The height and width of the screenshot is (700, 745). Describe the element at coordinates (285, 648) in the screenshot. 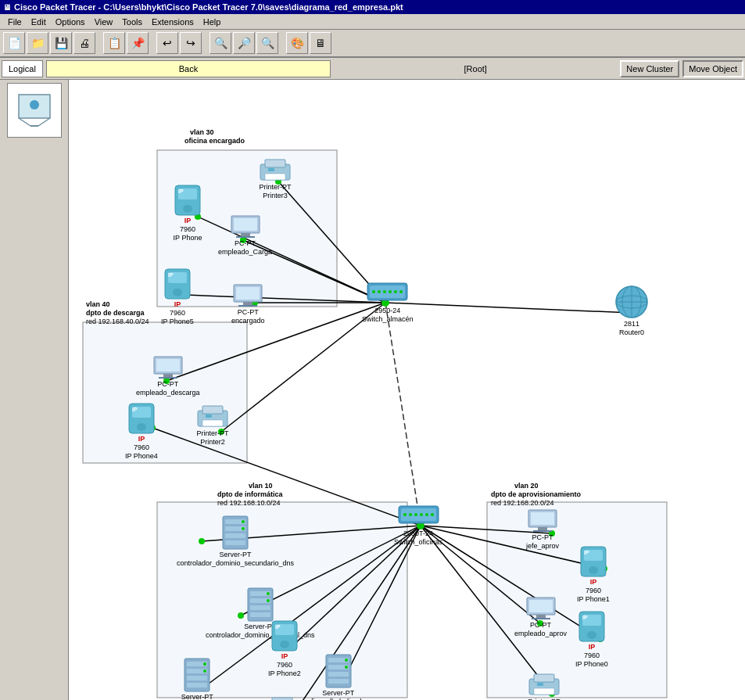

I see `phone2-node: IP IP 7960 IP Phone2` at that location.